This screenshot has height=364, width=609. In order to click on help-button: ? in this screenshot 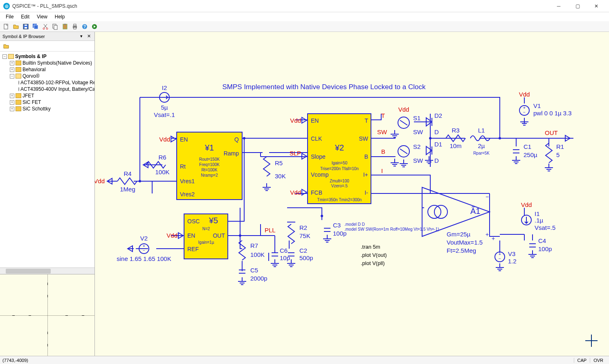, I will do `click(85, 27)`.